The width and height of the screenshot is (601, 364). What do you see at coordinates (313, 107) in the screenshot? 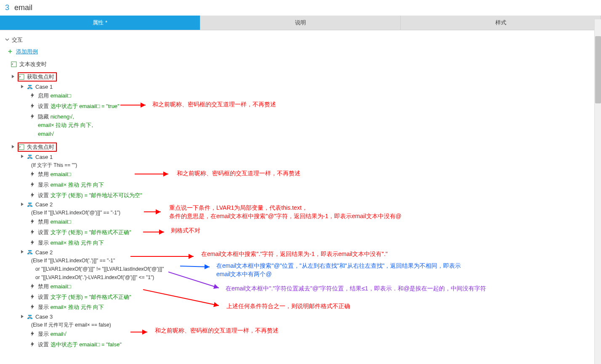
I see `action-set: 设置 选中状态于 emaiail□ = "true"` at bounding box center [313, 107].